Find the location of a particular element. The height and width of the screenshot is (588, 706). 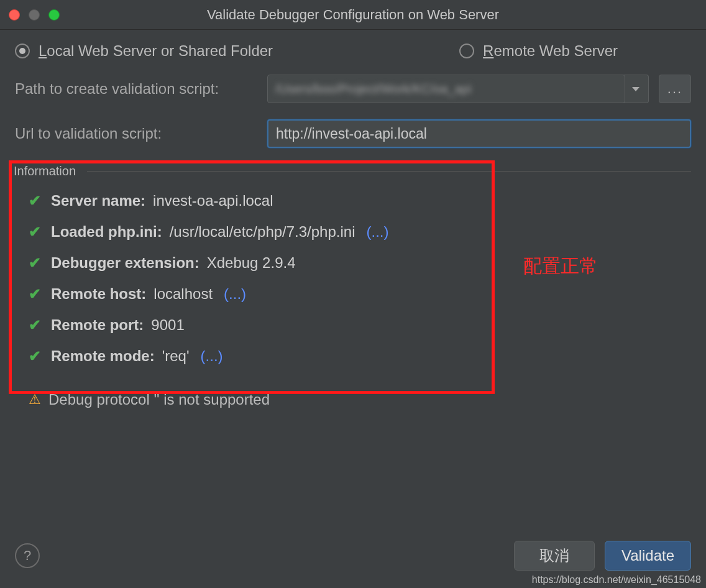

information-legend-row: Information is located at coordinates (351, 172).